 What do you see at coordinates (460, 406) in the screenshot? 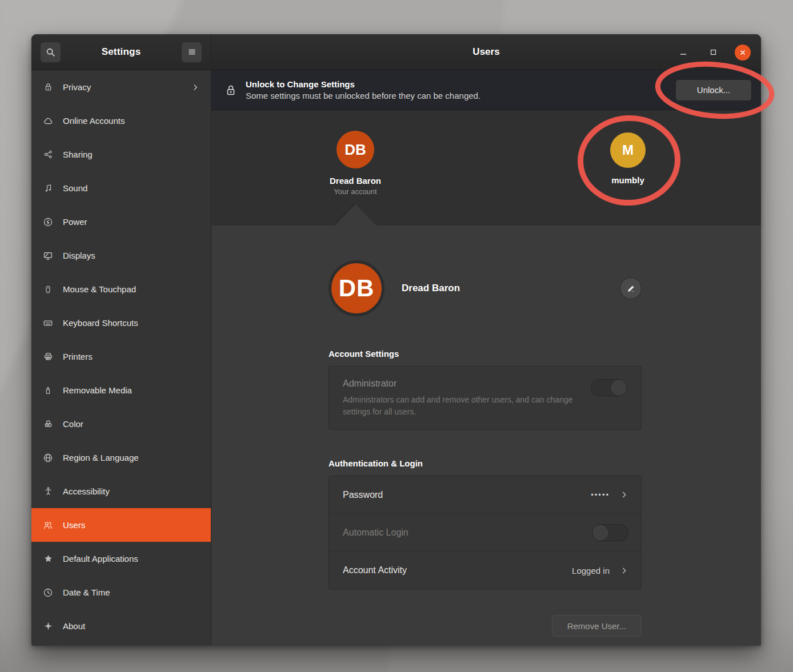
I see `administrator-description: Administrators can add and remove other …` at bounding box center [460, 406].